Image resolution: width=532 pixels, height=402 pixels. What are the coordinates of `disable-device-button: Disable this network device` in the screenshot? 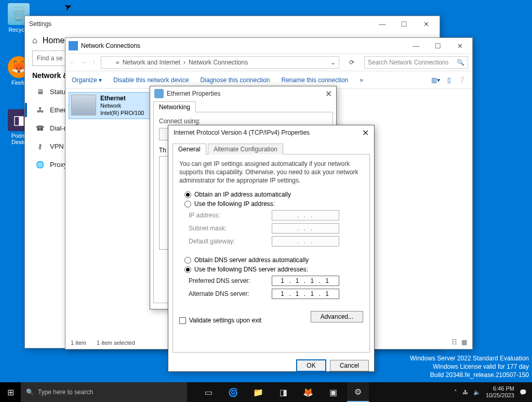 It's located at (151, 80).